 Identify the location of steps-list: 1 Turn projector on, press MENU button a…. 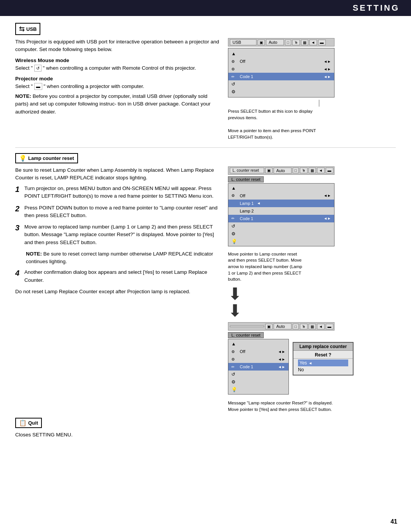
(118, 216).